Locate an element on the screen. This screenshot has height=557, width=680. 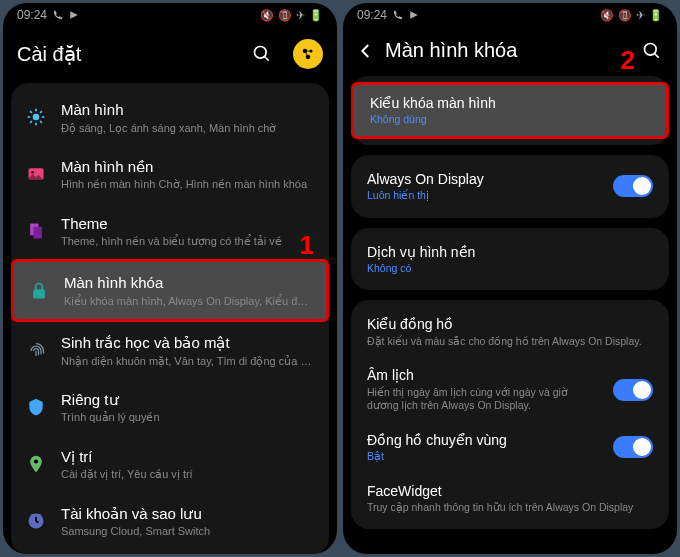
row-title: Vị trí is located at coordinates (188, 457).